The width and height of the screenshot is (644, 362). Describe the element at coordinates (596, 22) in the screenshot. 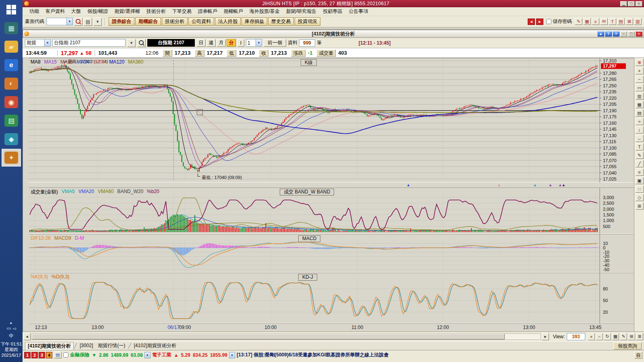

I see `toolbar-icon-2: ≡` at that location.